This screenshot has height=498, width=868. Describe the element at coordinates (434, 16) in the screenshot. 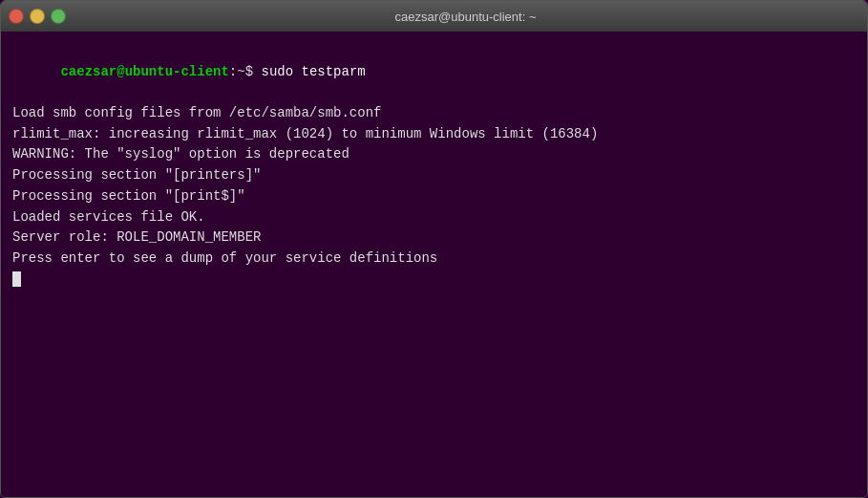

I see `titlebar: caezsar@ubuntu-client: ~` at that location.